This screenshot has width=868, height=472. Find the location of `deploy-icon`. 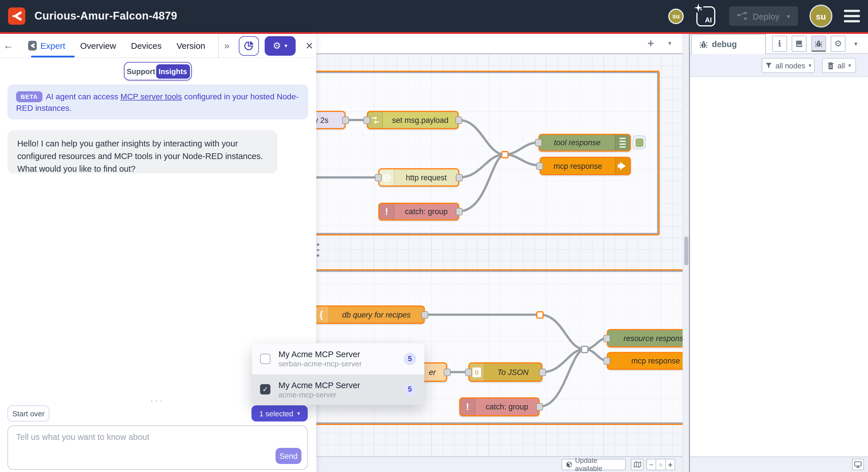

deploy-icon is located at coordinates (742, 16).